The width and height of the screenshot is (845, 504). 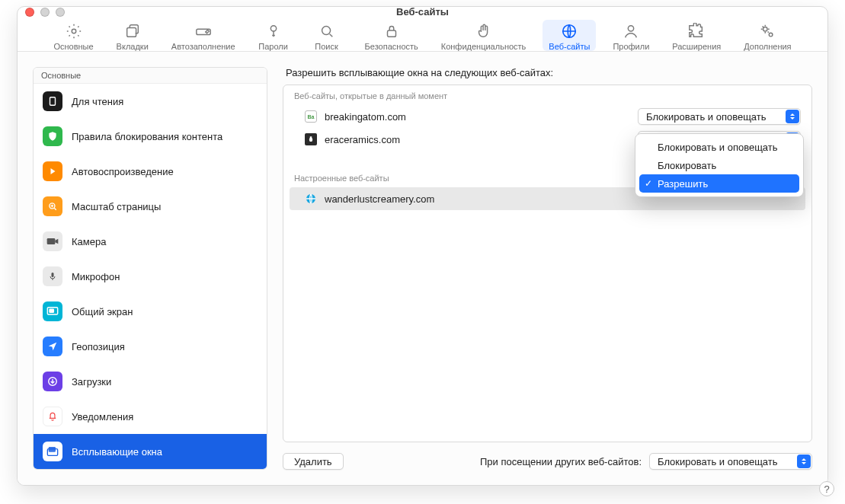 What do you see at coordinates (311, 199) in the screenshot?
I see `favicon-globe-icon` at bounding box center [311, 199].